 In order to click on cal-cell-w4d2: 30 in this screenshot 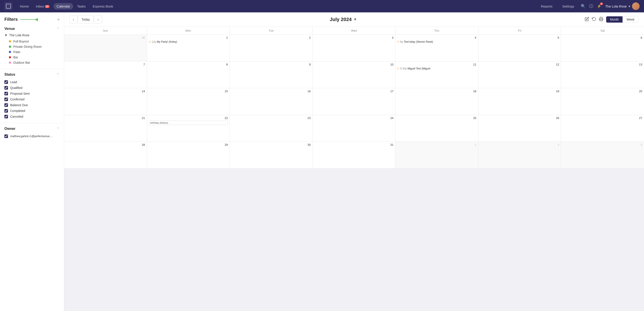, I will do `click(271, 155)`.